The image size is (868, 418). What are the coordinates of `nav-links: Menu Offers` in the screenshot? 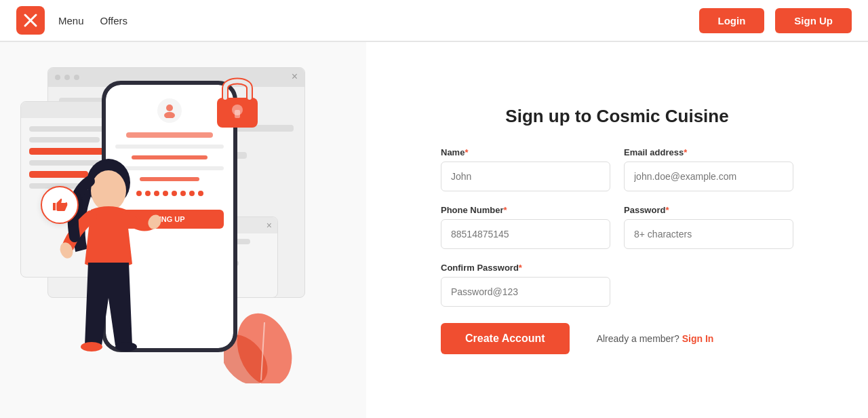 It's located at (378, 20).